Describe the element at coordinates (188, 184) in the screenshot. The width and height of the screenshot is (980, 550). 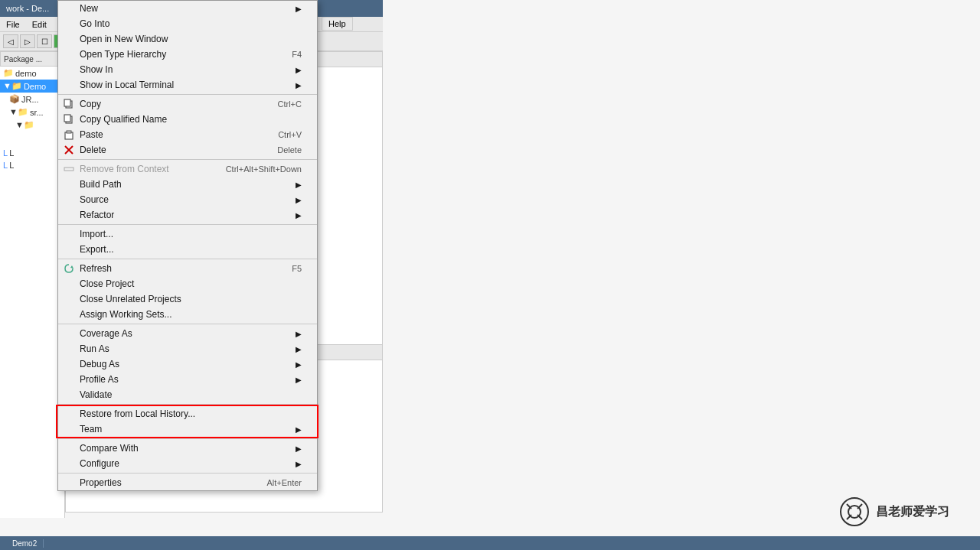
I see `menu-item-build_path: Build Path▶` at that location.